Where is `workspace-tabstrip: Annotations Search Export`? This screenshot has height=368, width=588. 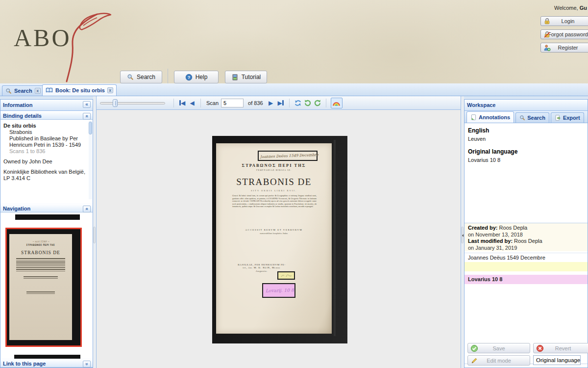 workspace-tabstrip: Annotations Search Export is located at coordinates (526, 117).